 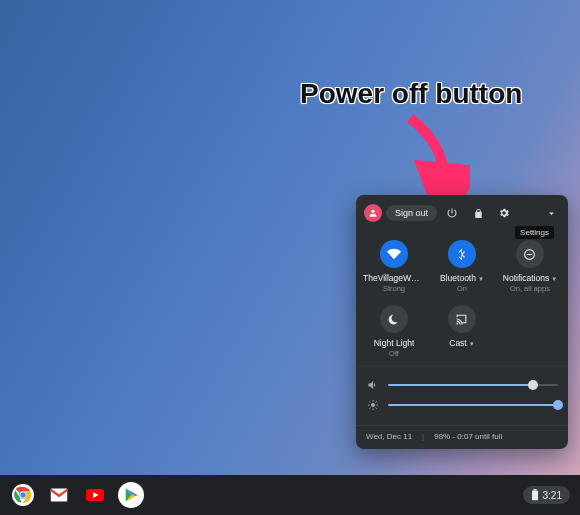 What do you see at coordinates (462, 254) in the screenshot?
I see `bluetooth-icon` at bounding box center [462, 254].